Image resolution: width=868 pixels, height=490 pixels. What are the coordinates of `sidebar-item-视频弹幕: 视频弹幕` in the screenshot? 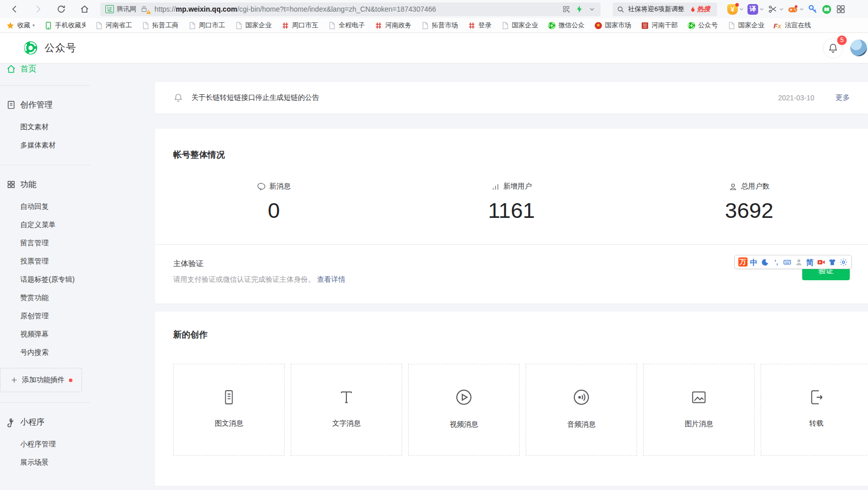 It's located at (45, 334).